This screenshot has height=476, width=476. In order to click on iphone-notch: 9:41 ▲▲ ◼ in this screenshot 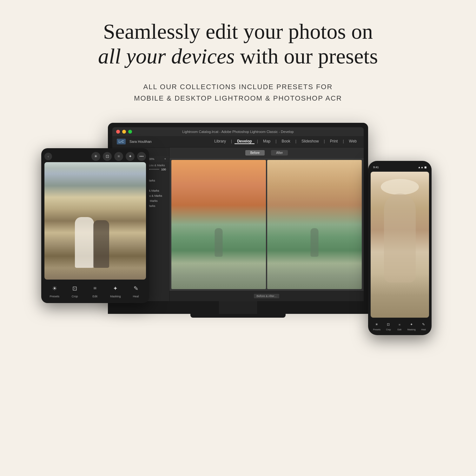, I will do `click(400, 167)`.